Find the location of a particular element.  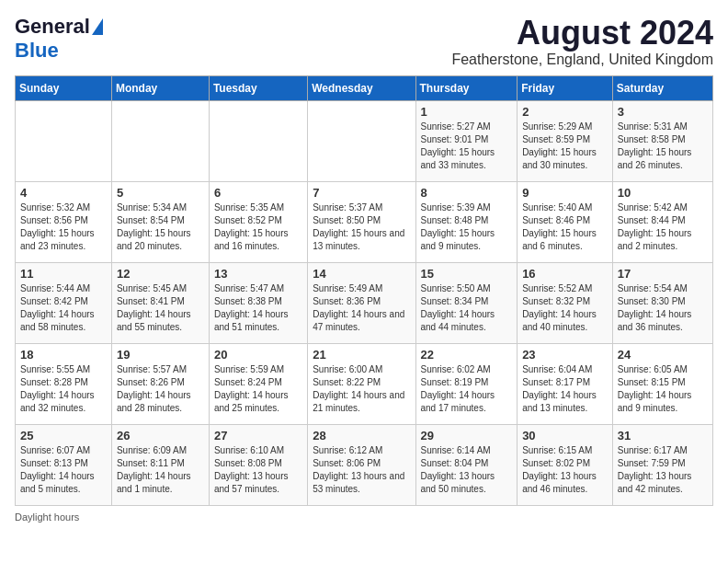

day-number: 30 is located at coordinates (564, 436).